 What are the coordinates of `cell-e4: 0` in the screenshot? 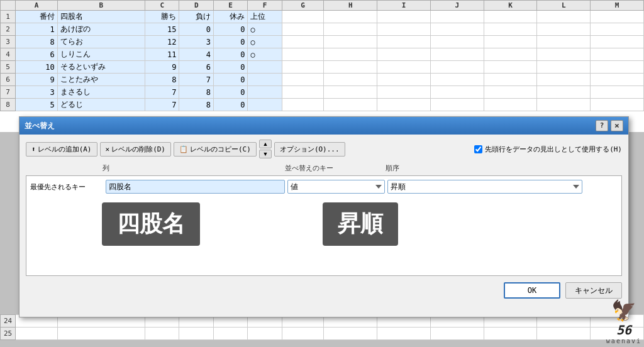 It's located at (230, 55).